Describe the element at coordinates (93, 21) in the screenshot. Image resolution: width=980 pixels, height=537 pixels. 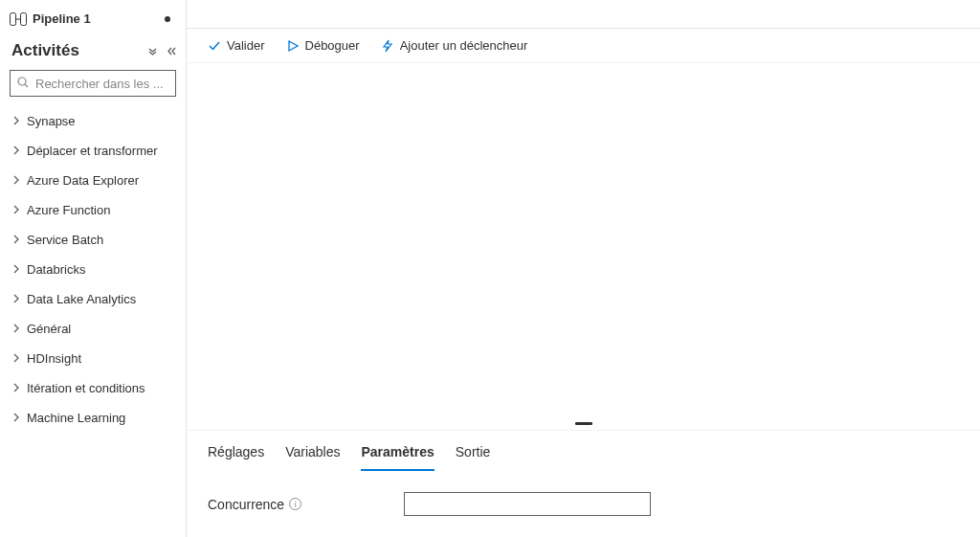
I see `pipeline-tab-row: Pipeline 1` at that location.